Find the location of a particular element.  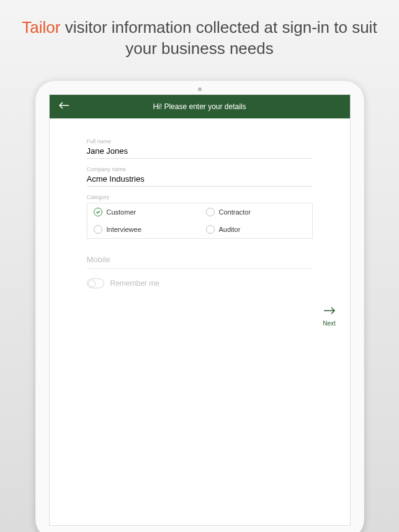

app-header: Hi! Please enter your details is located at coordinates (200, 107).